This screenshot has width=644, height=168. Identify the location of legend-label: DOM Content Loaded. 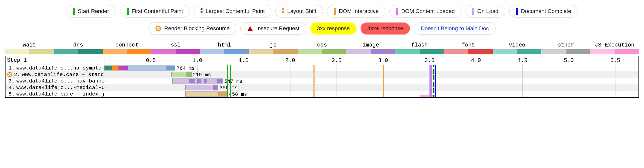
(428, 11).